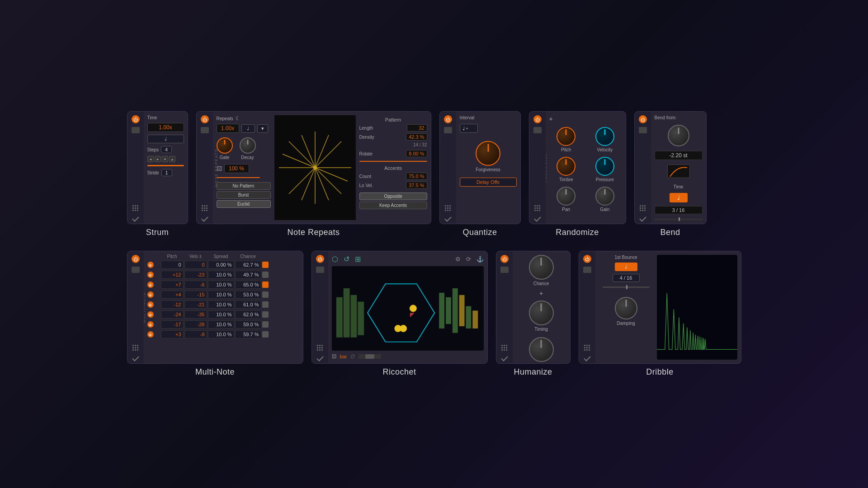 The width and height of the screenshot is (868, 488). I want to click on mn-row3-chance: 53.0 %, so click(248, 295).